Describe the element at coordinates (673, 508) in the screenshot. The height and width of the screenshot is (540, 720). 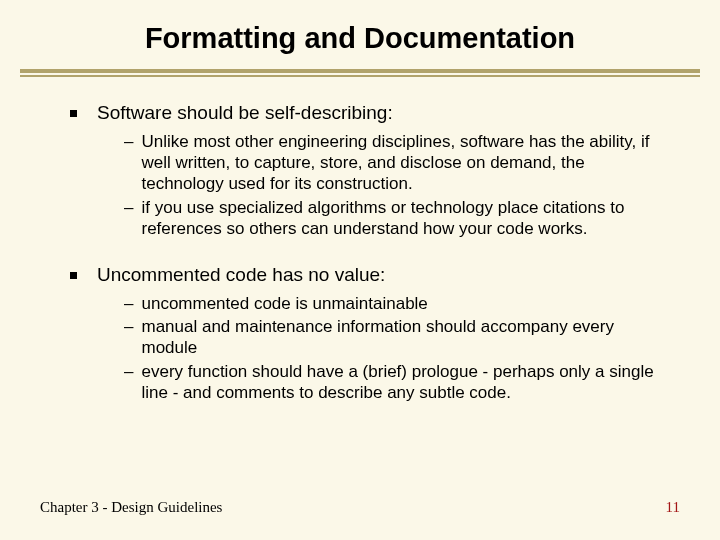
I see `page-number: 11` at that location.